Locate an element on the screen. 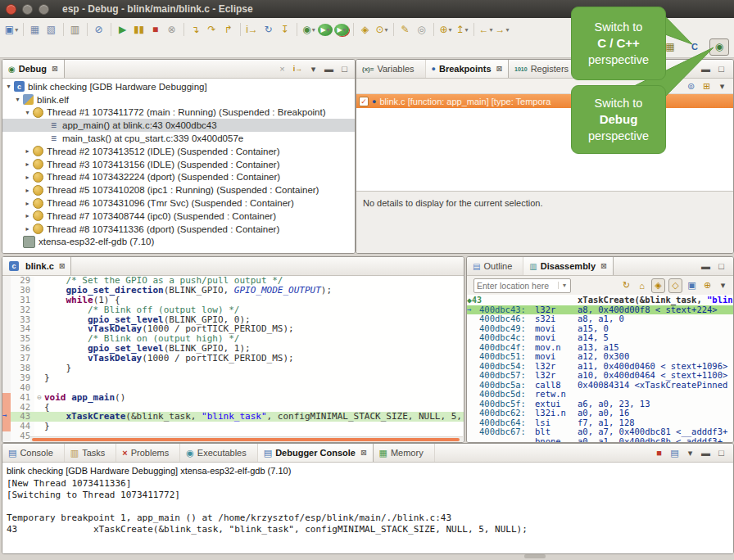 Image resolution: width=734 pixels, height=560 pixels. debug-tree-item: ▸ Thread #4 1073432224 (dport) (Suspende… is located at coordinates (179, 178).